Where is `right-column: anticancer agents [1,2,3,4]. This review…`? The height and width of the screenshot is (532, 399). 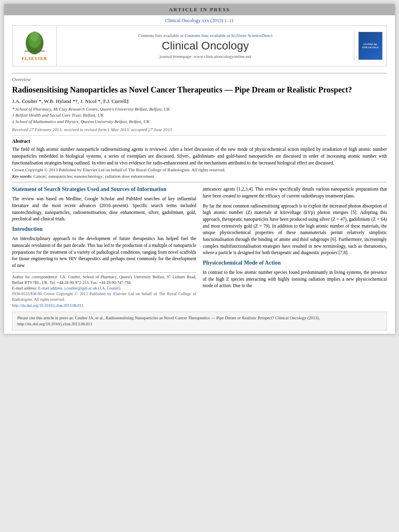
right-column: anticancer agents [1,2,3,4]. This review… is located at coordinates (295, 247).